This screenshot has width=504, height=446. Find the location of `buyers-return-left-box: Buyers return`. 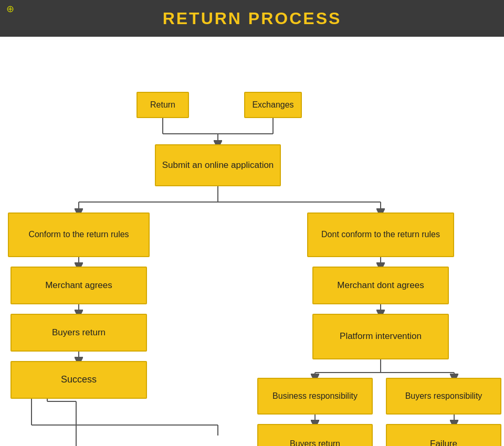

buyers-return-left-box: Buyers return is located at coordinates (79, 333).